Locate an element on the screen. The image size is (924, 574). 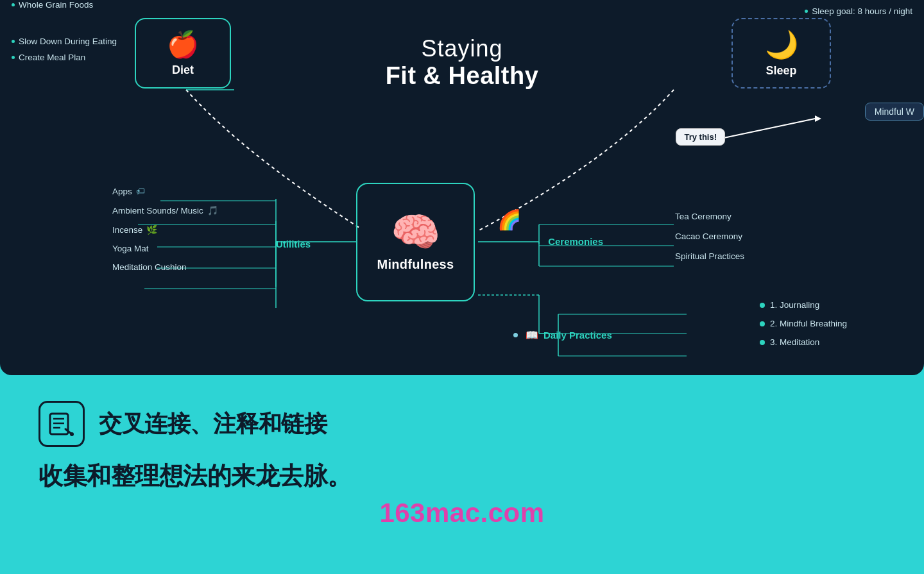
ceremonies-label: Ceremonies is located at coordinates (576, 241).